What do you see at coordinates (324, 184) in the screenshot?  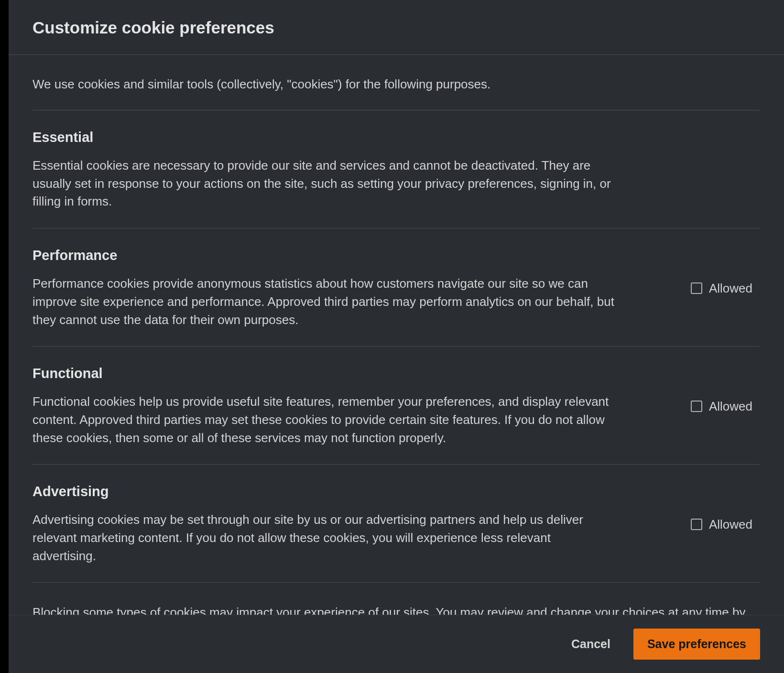 I see `section-desc-essential: Essential cookies are necessary to provi…` at bounding box center [324, 184].